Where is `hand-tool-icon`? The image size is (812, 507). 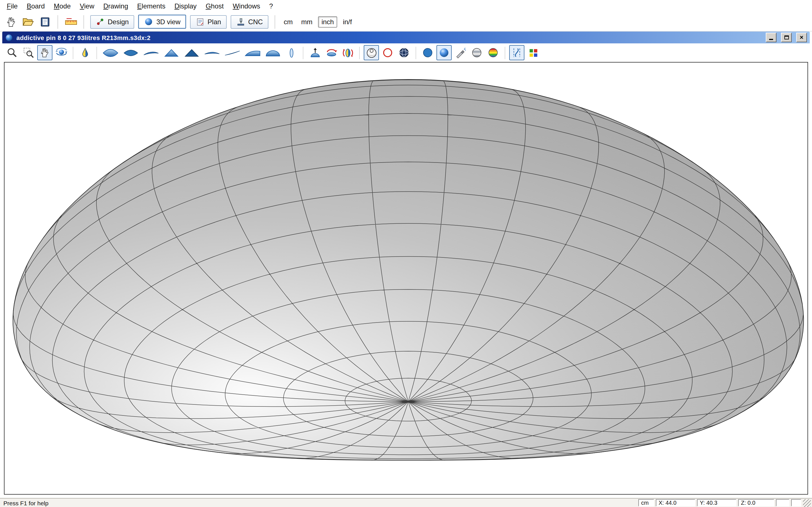 hand-tool-icon is located at coordinates (11, 21).